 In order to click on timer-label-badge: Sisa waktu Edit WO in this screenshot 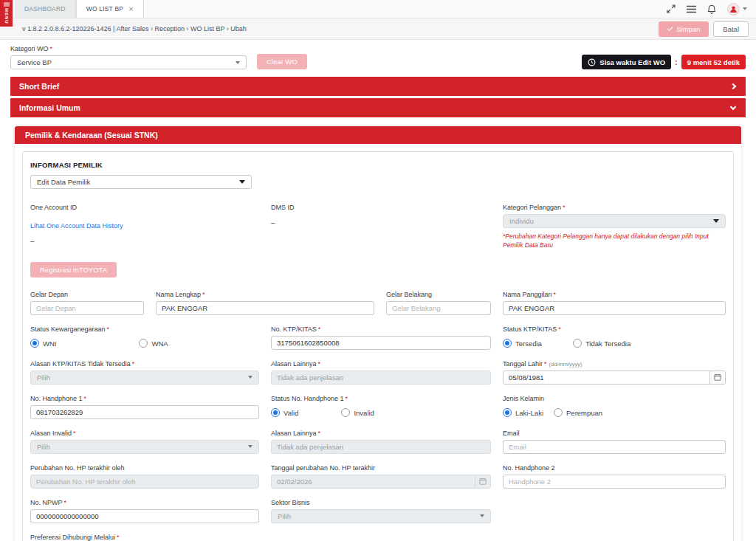, I will do `click(626, 62)`.